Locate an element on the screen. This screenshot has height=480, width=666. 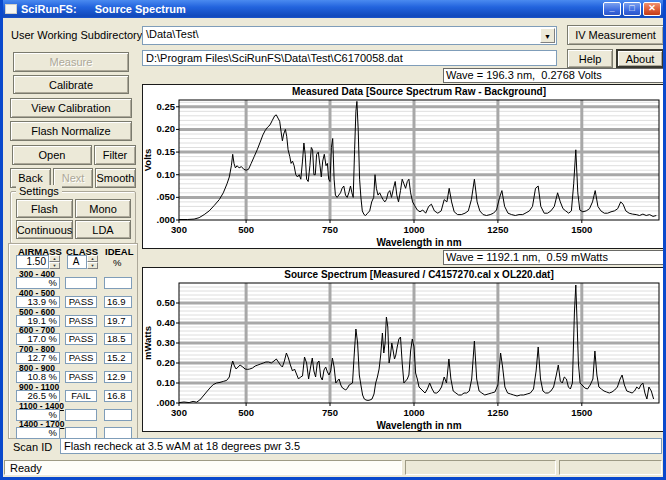
minimize-button: _ is located at coordinates (612, 9).